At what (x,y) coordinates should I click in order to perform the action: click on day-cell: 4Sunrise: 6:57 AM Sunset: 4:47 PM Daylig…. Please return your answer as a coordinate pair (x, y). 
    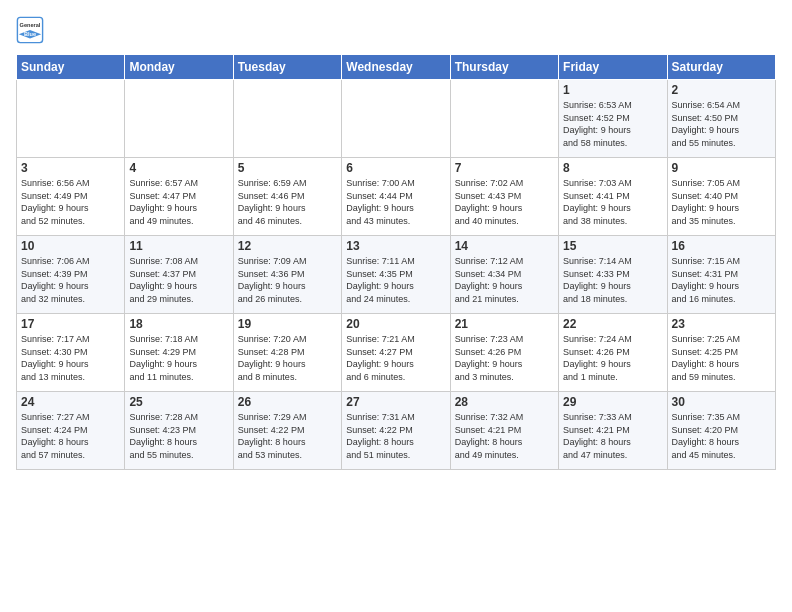
    Looking at the image, I should click on (179, 197).